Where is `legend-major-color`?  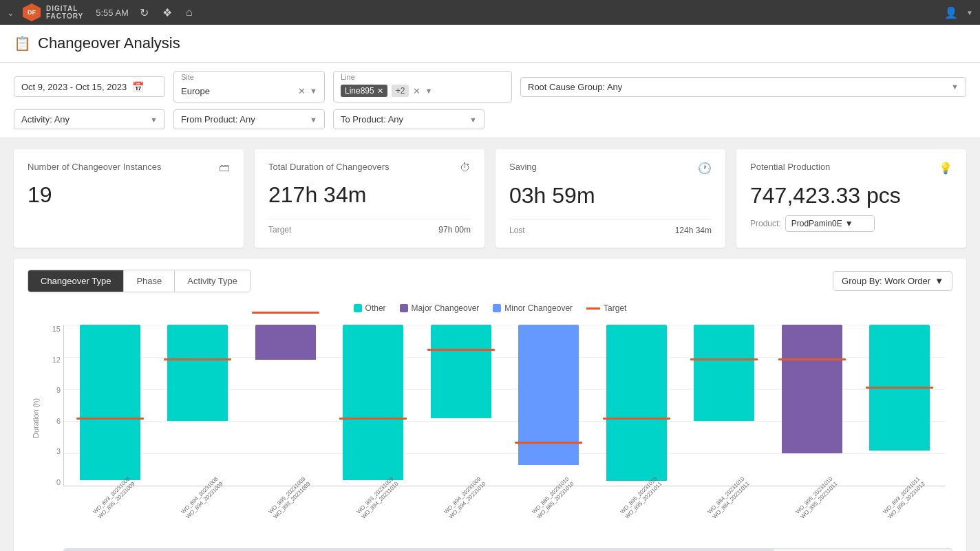 legend-major-color is located at coordinates (404, 308).